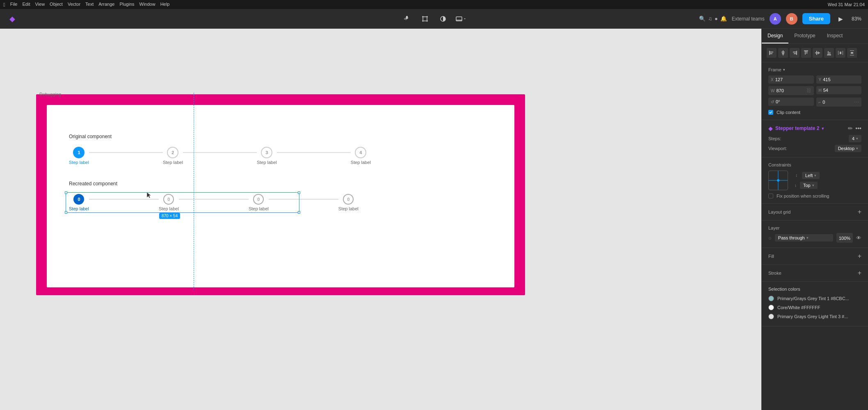  I want to click on original-component-section: Original component 1 Step label 2 Step l…, so click(220, 149).